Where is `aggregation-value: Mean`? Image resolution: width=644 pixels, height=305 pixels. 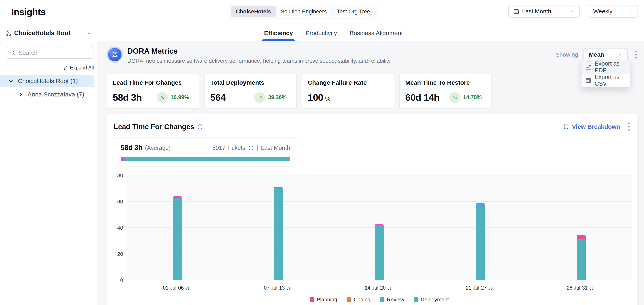 aggregation-value: Mean is located at coordinates (596, 54).